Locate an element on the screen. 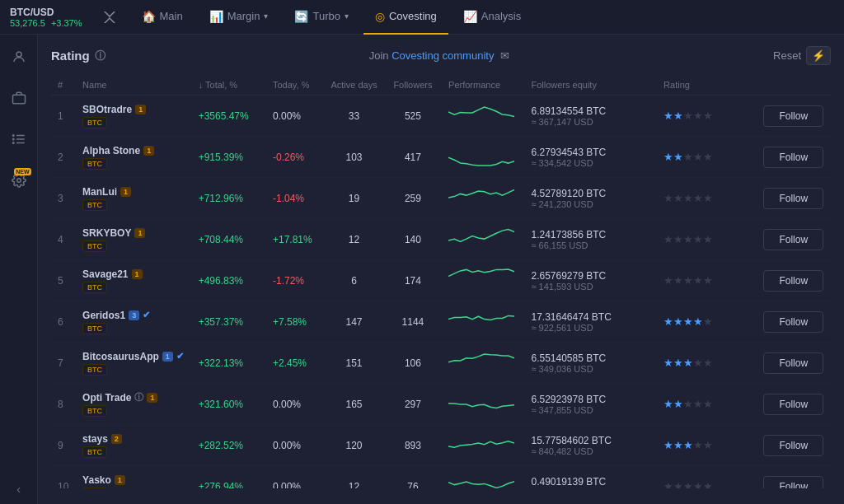  active-days-cell: 12 is located at coordinates (354, 478).